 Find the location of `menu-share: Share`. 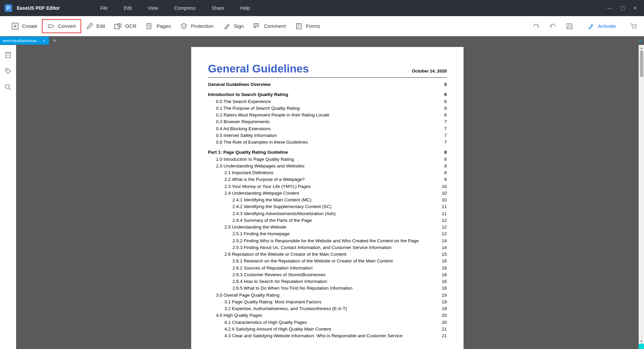

menu-share: Share is located at coordinates (218, 8).